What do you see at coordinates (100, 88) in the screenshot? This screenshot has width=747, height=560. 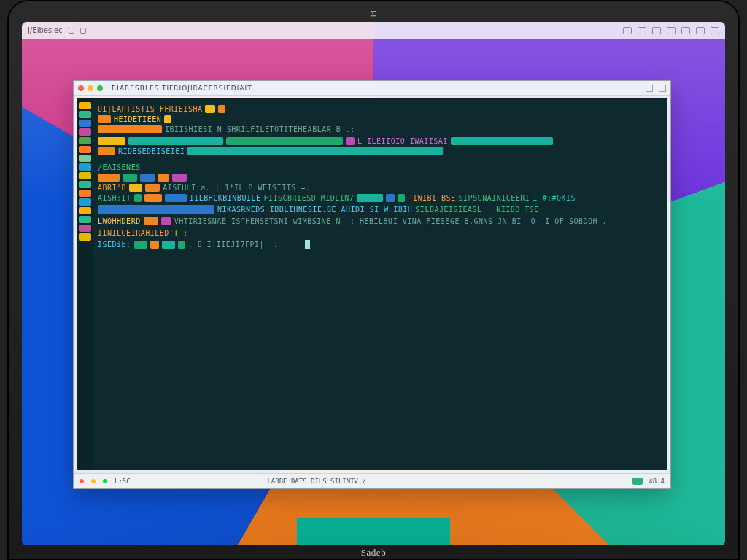 I see `zoom-icon` at bounding box center [100, 88].